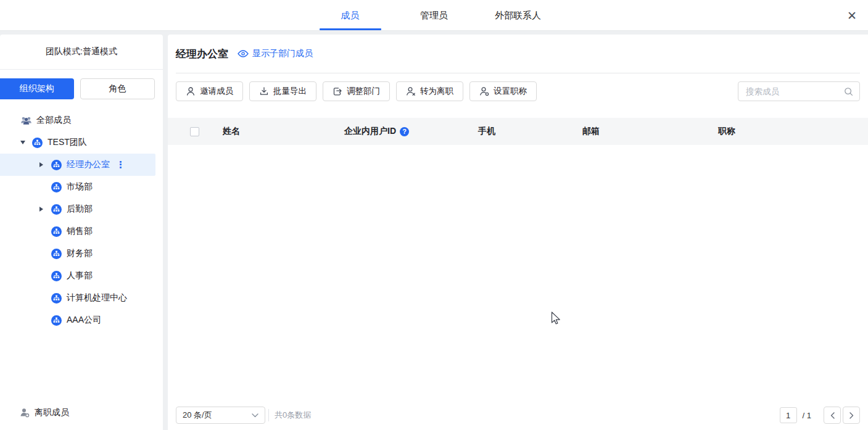 The width and height of the screenshot is (868, 430). What do you see at coordinates (411, 131) in the screenshot?
I see `column-user-id: 企业内用户ID ?` at bounding box center [411, 131].